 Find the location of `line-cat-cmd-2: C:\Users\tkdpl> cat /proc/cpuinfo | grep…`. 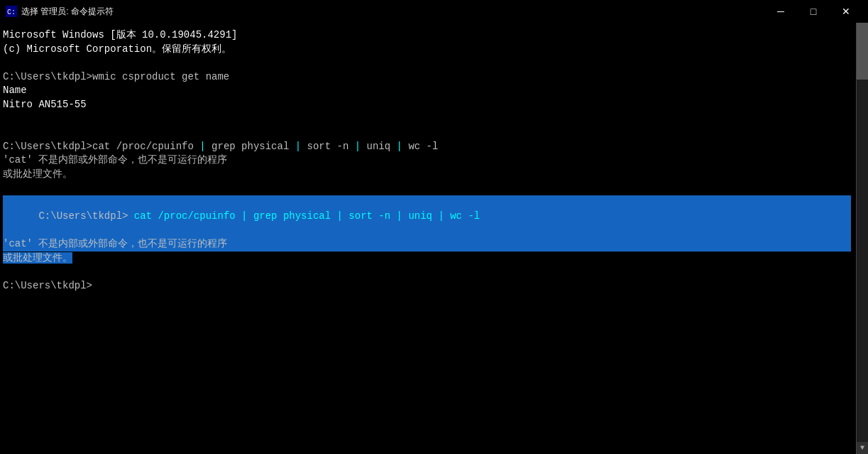

line-cat-cmd-2: C:\Users\tkdpl> cat /proc/cpuinfo | grep… is located at coordinates (427, 216).